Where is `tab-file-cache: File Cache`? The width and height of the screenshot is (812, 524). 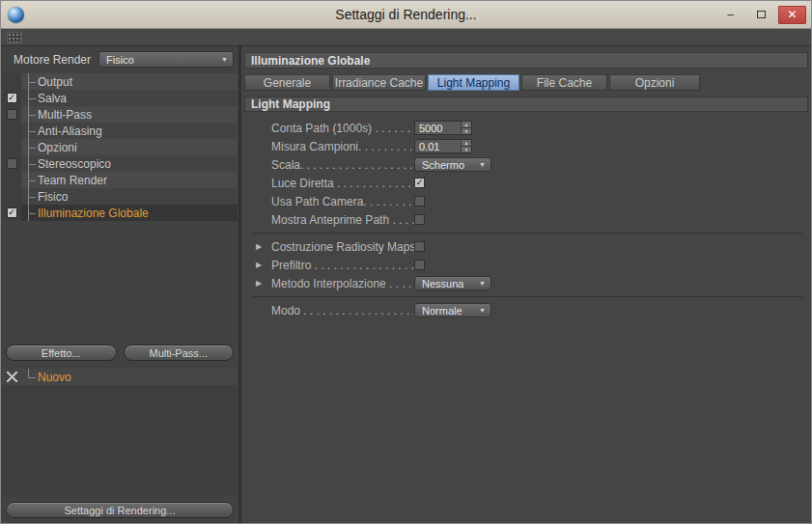
tab-file-cache: File Cache is located at coordinates (564, 83).